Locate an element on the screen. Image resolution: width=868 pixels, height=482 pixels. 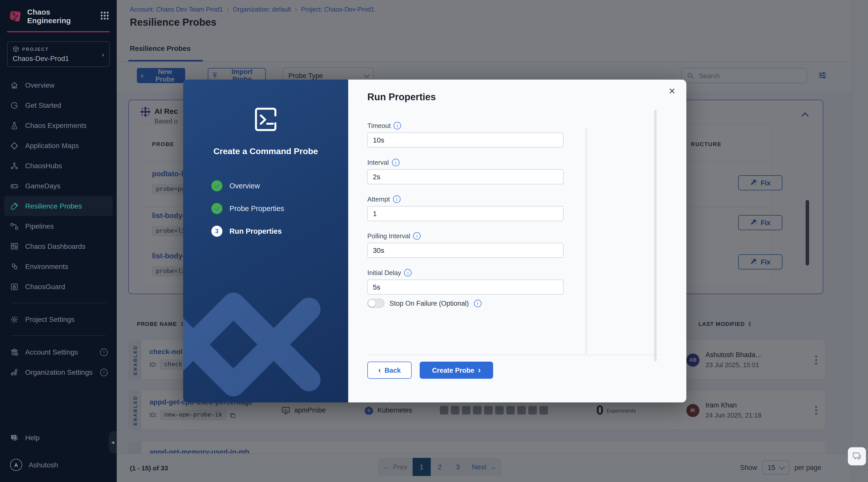
sidebar-item-get-started: Get Started is located at coordinates (59, 105).